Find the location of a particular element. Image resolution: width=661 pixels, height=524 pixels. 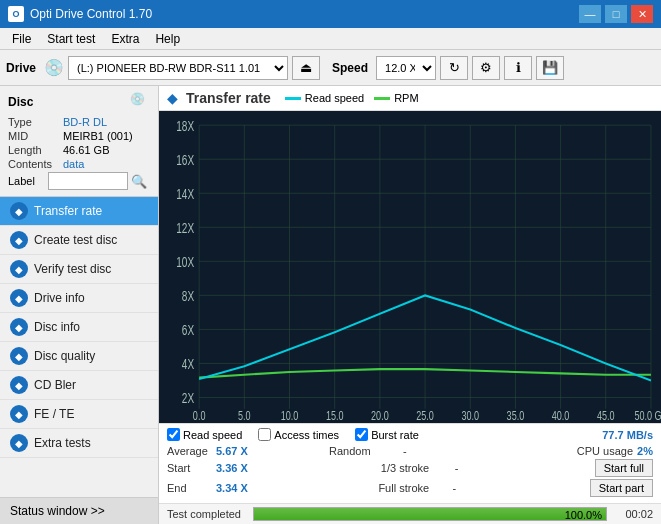

start-part-button: Start part is located at coordinates (622, 488).